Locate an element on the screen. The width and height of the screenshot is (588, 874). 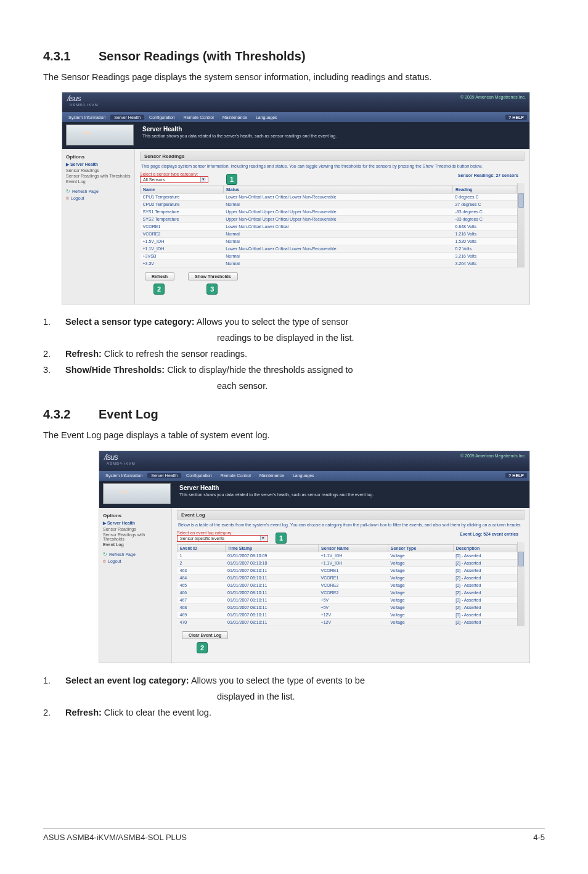
col-header: Sensor Name is located at coordinates (354, 548).